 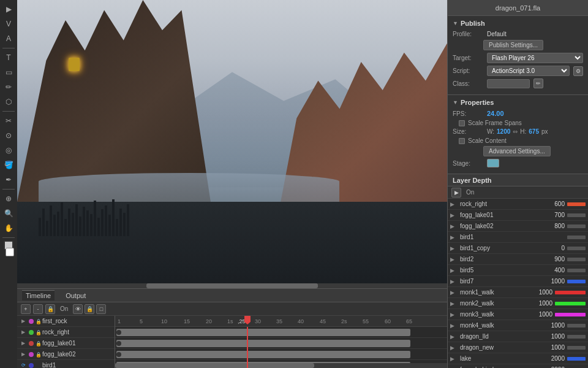 I want to click on publish-section-header: ▼ Publish, so click(x=518, y=23).